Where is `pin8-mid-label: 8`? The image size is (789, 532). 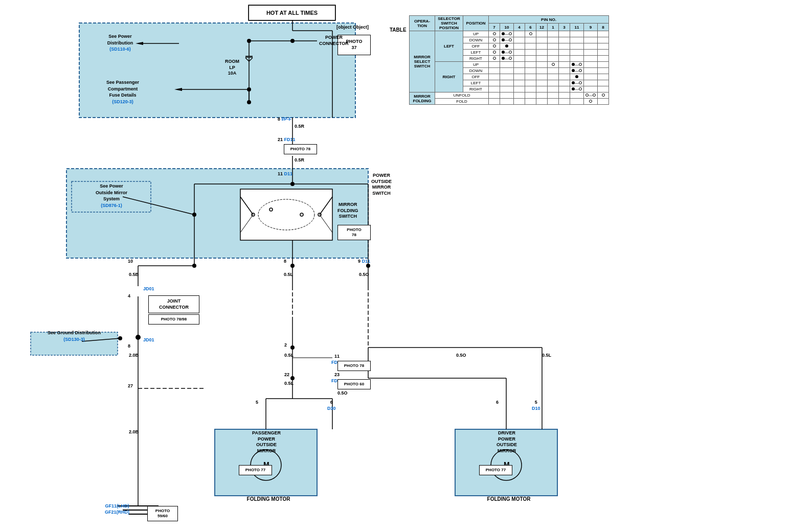
pin8-mid-label: 8 is located at coordinates (285, 262).